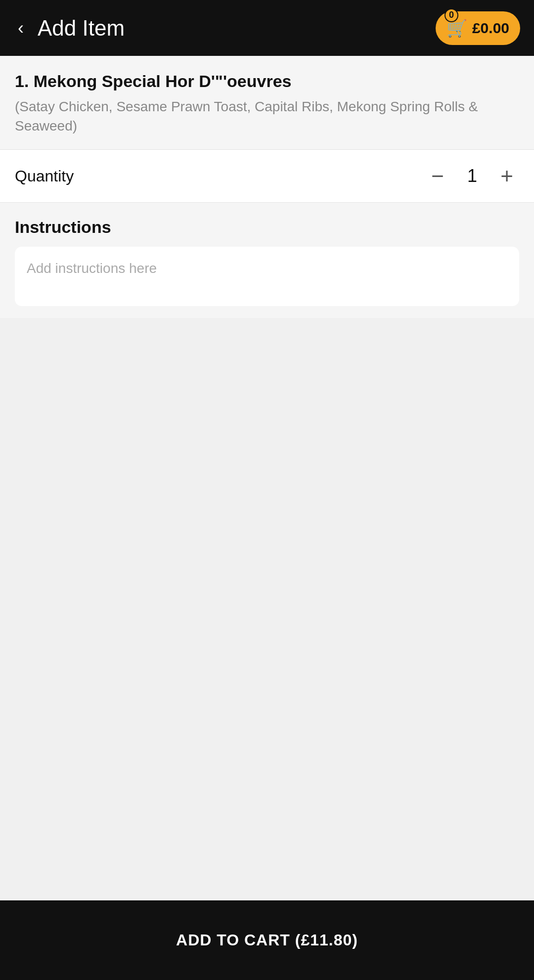 The image size is (534, 980). Describe the element at coordinates (267, 227) in the screenshot. I see `instructions-title: Instructions` at that location.